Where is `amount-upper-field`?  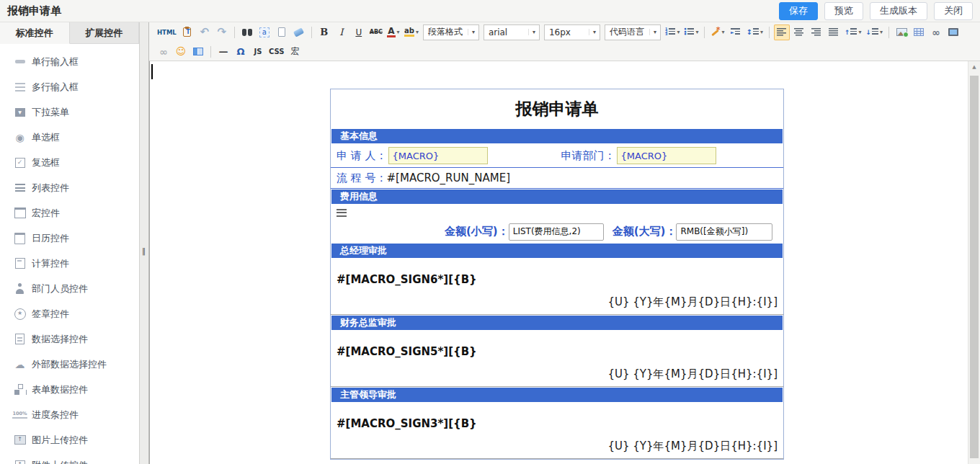
amount-upper-field is located at coordinates (724, 232).